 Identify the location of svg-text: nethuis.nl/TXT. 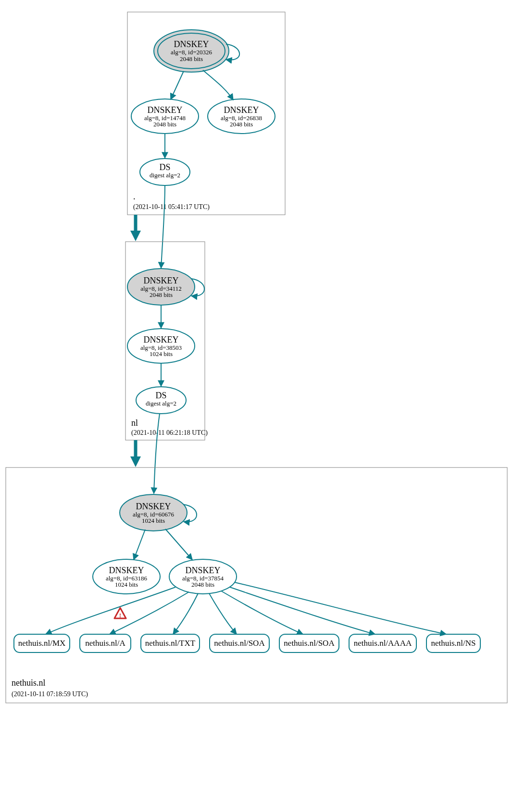
(170, 643).